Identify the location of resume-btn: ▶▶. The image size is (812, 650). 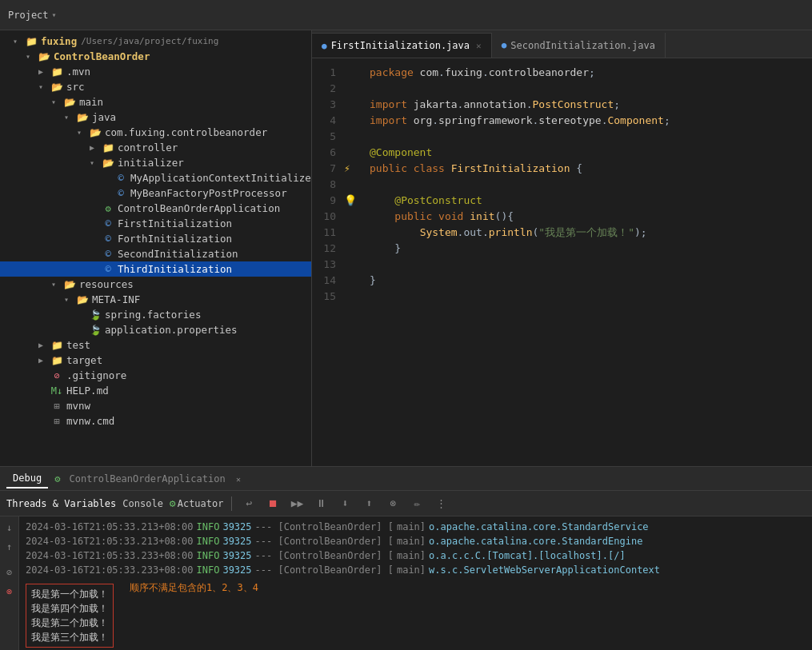
(297, 504).